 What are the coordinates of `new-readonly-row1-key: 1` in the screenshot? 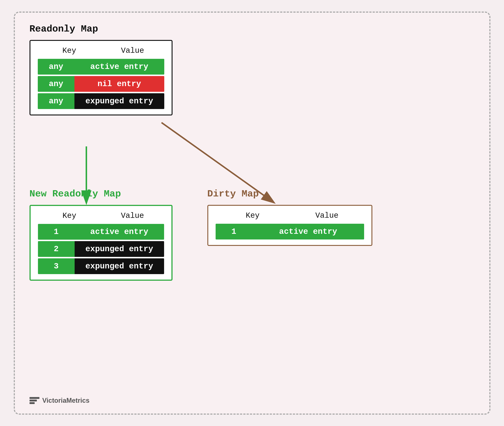 It's located at (56, 232).